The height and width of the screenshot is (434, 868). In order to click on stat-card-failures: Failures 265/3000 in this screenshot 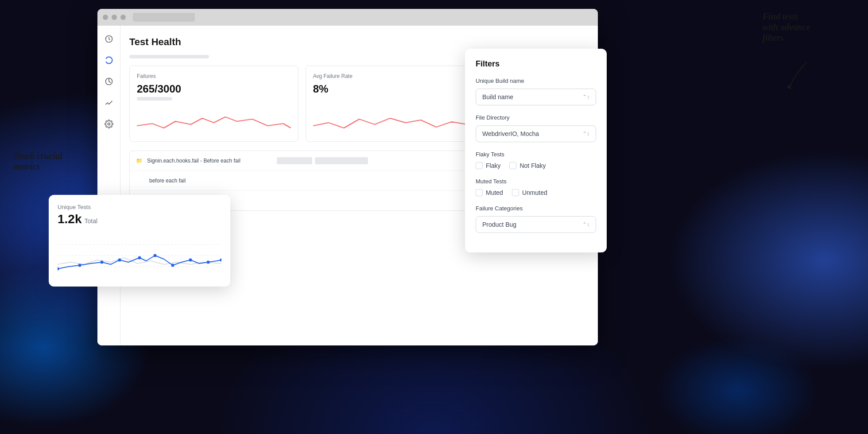, I will do `click(214, 104)`.